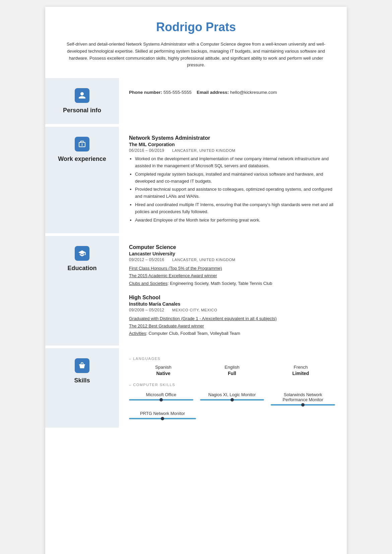 The height and width of the screenshot is (554, 392). What do you see at coordinates (213, 93) in the screenshot?
I see `email-label: Email address:` at bounding box center [213, 93].